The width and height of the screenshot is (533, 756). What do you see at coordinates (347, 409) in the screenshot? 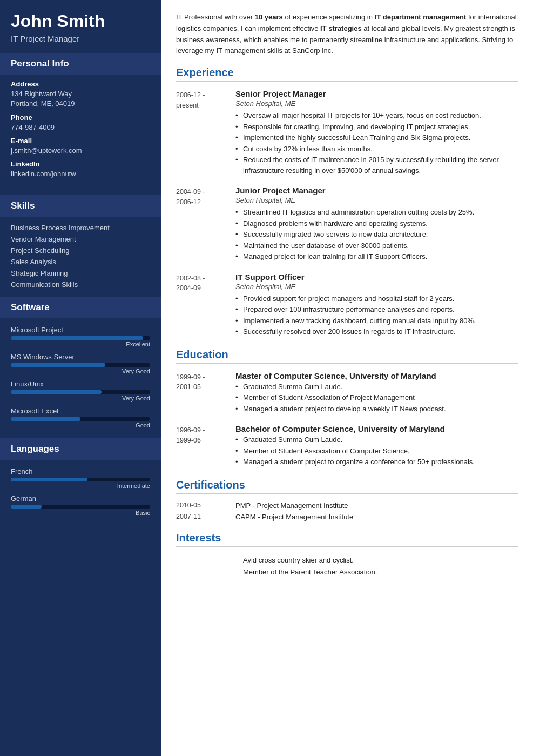
I see `education-section: Education 1999-09 -2001-05 Master of Com…` at bounding box center [347, 409].